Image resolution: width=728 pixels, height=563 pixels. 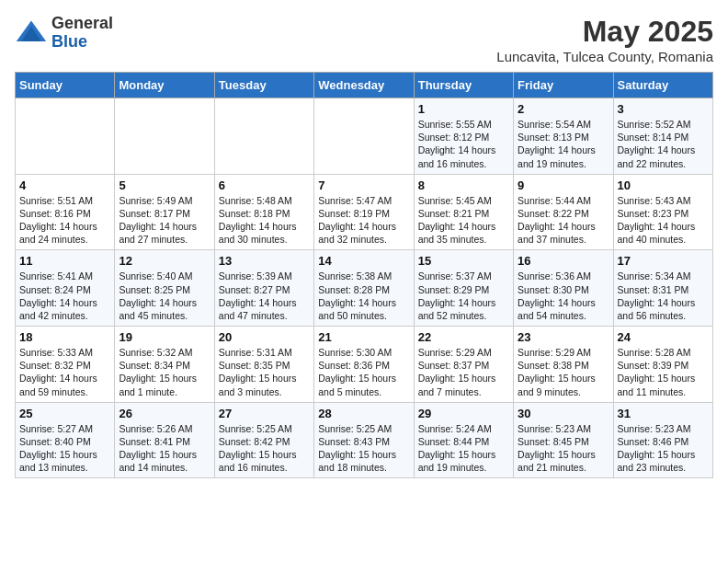 What do you see at coordinates (463, 440) in the screenshot?
I see `calendar-cell: 29Sunrise: 5:24 AM Sunset: 8:44 PM Dayli…` at bounding box center [463, 440].